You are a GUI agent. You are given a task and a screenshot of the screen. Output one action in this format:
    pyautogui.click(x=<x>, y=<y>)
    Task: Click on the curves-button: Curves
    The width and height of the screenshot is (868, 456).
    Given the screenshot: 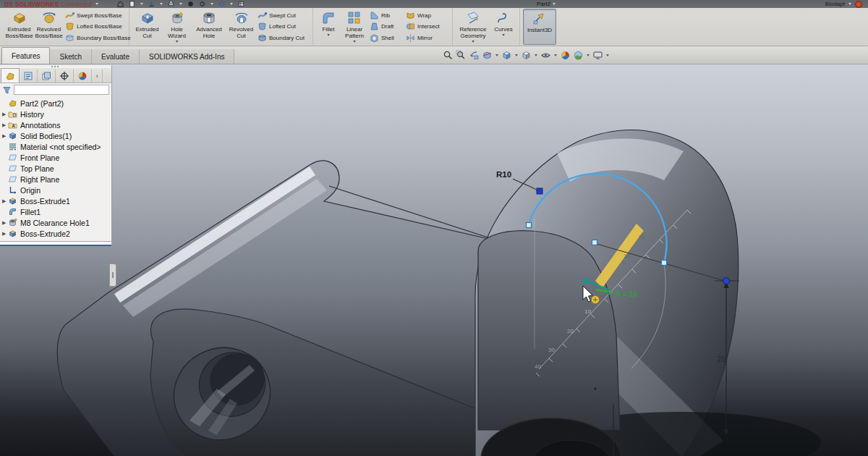 What is the action you would take?
    pyautogui.click(x=503, y=27)
    